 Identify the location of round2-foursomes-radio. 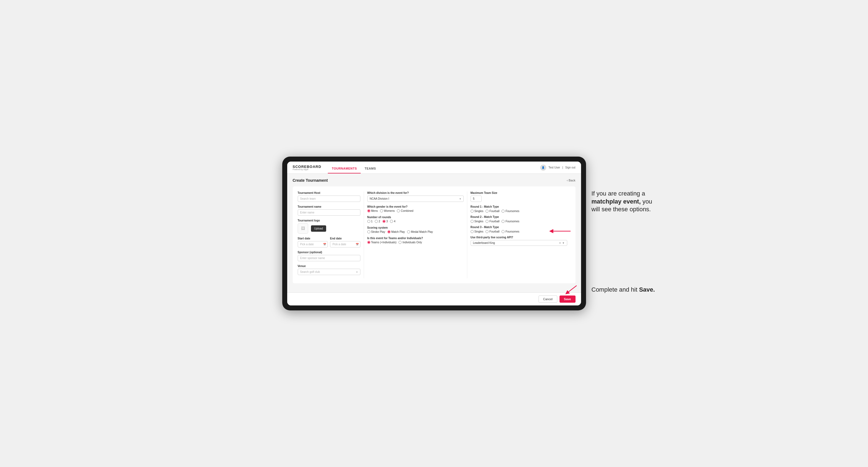
(503, 221).